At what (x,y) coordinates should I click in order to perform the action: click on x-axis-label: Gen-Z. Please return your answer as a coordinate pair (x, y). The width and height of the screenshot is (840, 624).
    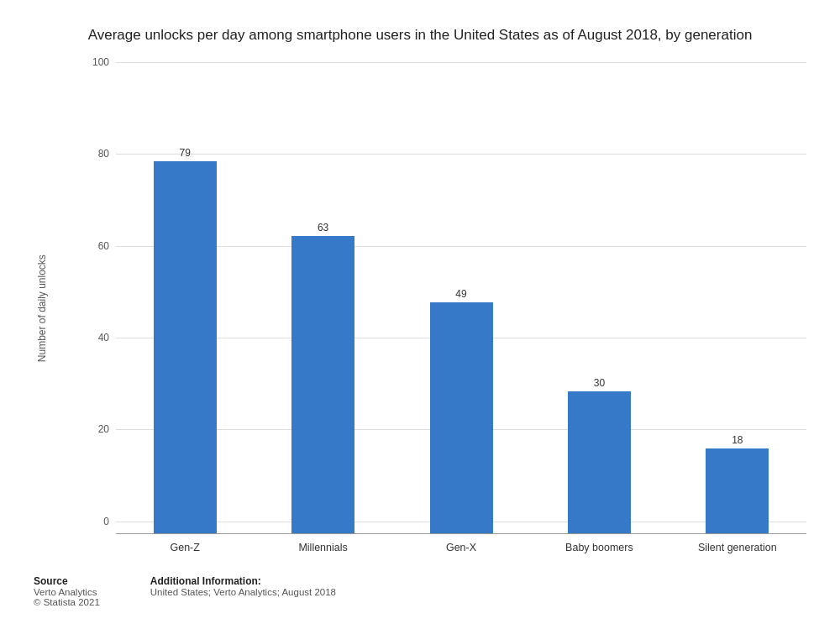
    Looking at the image, I should click on (185, 544).